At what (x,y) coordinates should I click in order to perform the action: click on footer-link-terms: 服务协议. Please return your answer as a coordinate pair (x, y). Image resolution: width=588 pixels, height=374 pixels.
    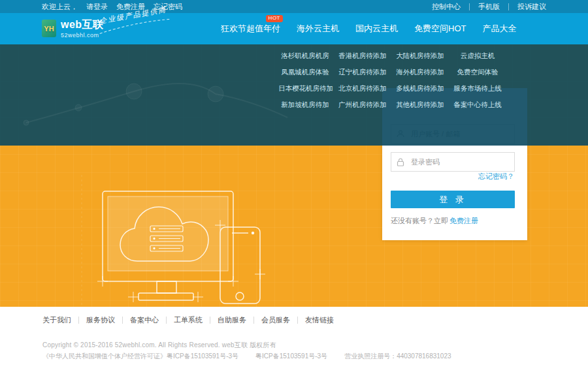
    Looking at the image, I should click on (101, 320).